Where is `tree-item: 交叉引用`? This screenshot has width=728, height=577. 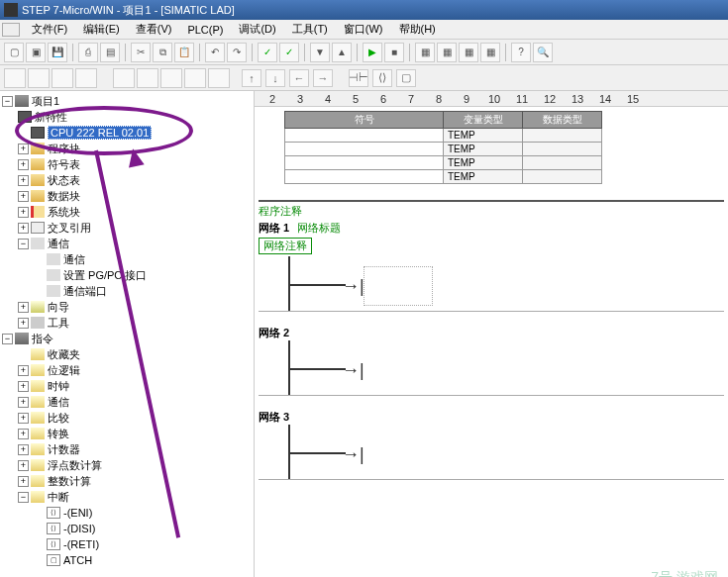
tree-item: 交叉引用 is located at coordinates (69, 228).